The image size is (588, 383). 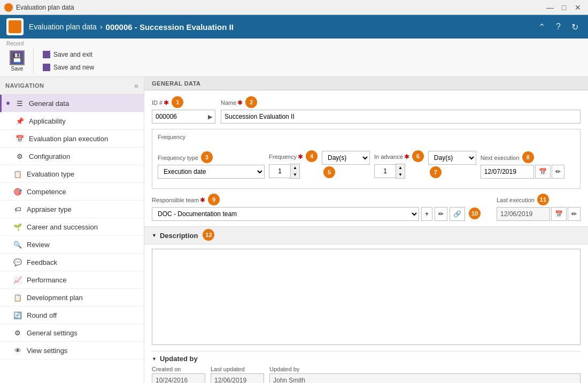 What do you see at coordinates (47, 121) in the screenshot?
I see `sidebar-label-applicability: Applicability` at bounding box center [47, 121].